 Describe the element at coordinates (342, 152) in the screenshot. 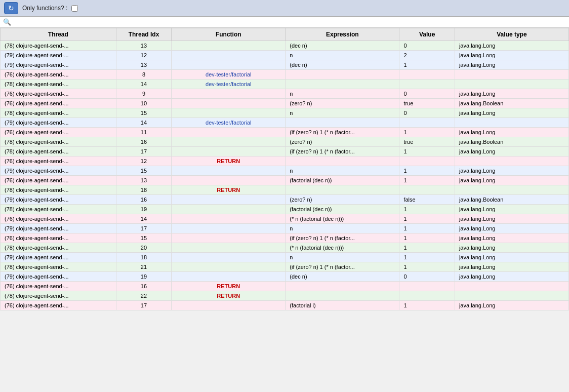

I see `cell-expression: (if (zero? n) 1 (* n (factor...` at that location.